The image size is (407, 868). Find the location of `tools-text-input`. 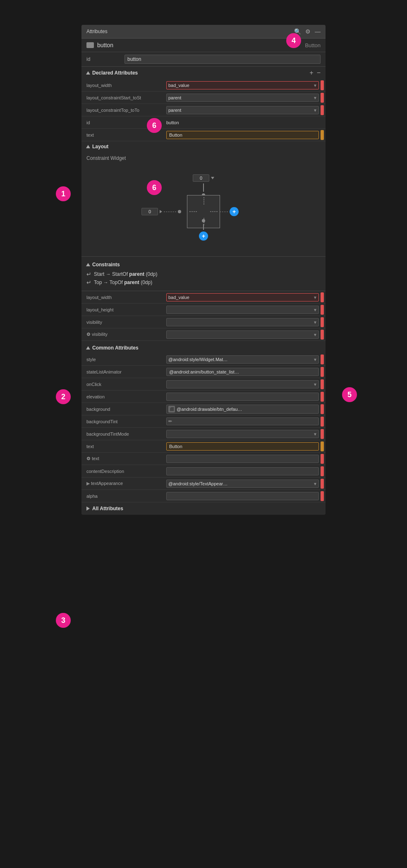

tools-text-input is located at coordinates (242, 459).